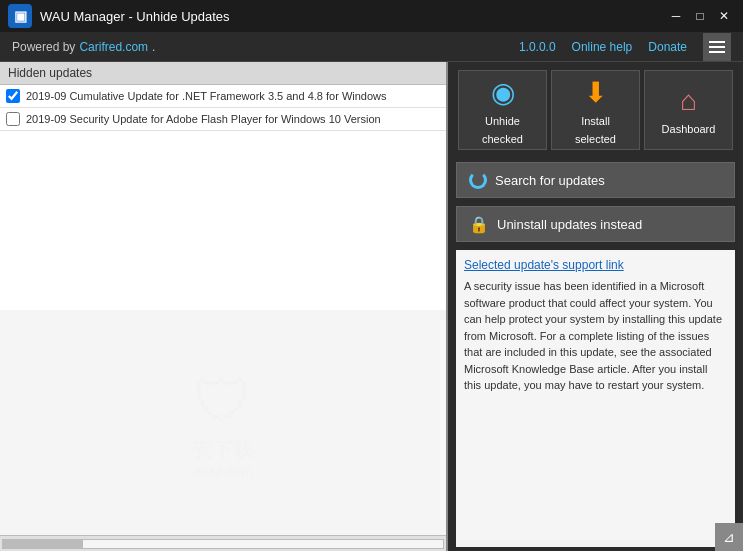 This screenshot has width=743, height=551. I want to click on hamburger-button, so click(717, 47).